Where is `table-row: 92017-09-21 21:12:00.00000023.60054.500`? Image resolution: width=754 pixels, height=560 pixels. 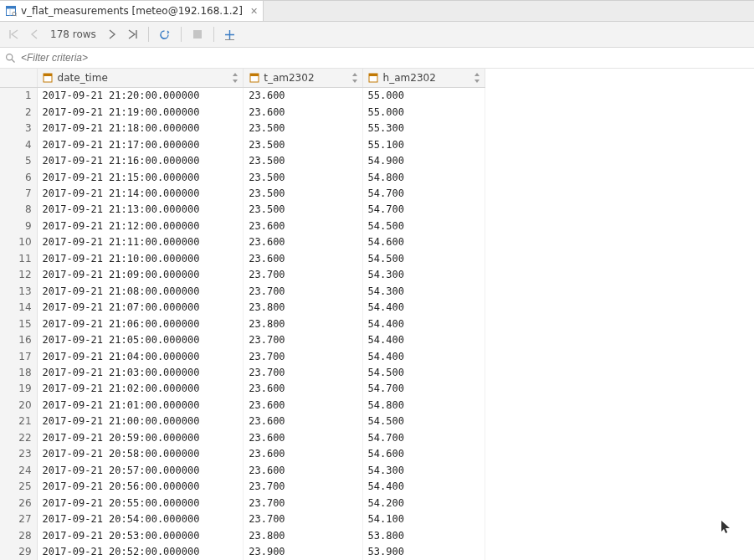 table-row: 92017-09-21 21:12:00.00000023.60054.500 is located at coordinates (243, 226).